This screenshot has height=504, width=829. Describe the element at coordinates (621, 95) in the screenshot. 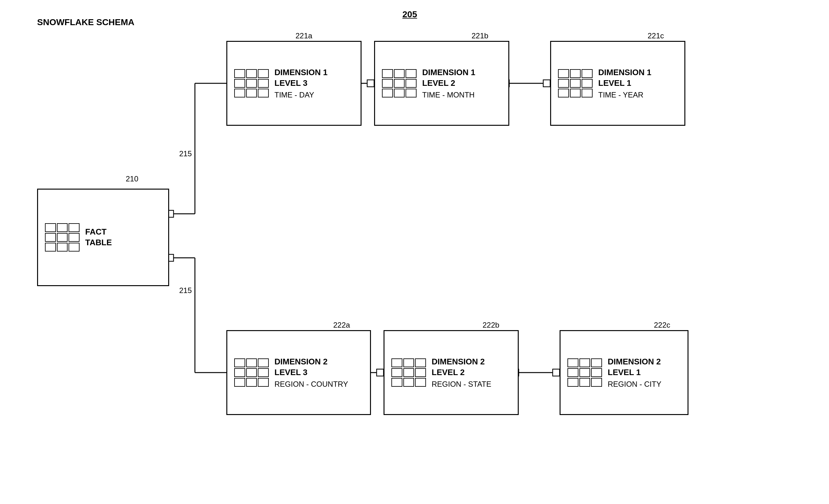

I see `dim1-level1-subtitle: TIME - YEAR` at that location.